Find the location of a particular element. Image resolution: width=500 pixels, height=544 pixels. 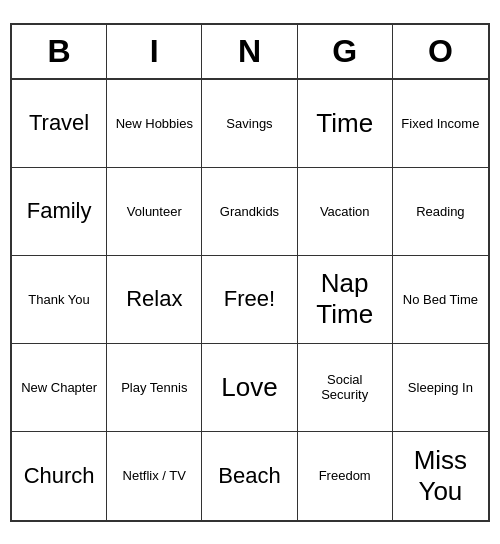

bingo-cell-8: Vacation is located at coordinates (346, 212).